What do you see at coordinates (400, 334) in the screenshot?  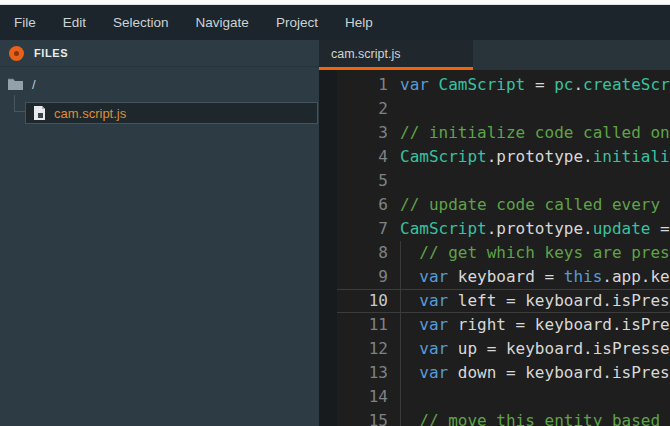 I see `indent-guide-line` at bounding box center [400, 334].